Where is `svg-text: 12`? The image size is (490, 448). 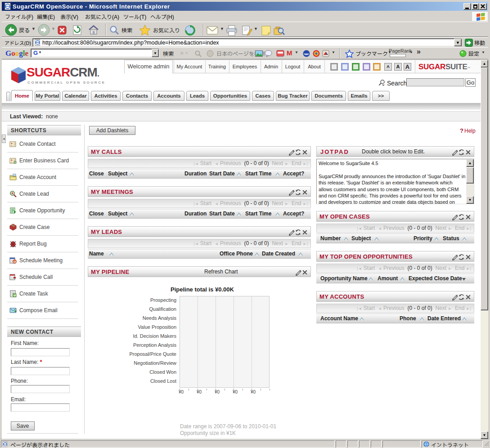
svg-text: 12 is located at coordinates (14, 262).